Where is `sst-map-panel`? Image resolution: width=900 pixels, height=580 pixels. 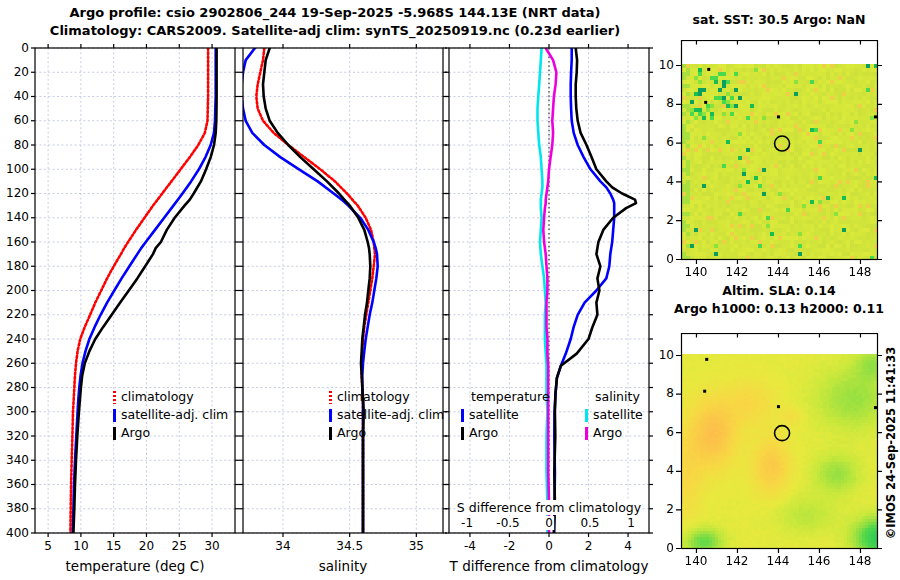 sst-map-panel is located at coordinates (780, 153).